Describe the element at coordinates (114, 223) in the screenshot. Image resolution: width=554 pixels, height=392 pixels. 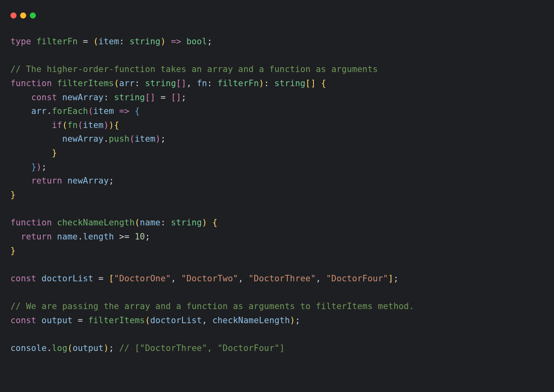
I see `code-line: function checkNameLength(name: string) {` at that location.